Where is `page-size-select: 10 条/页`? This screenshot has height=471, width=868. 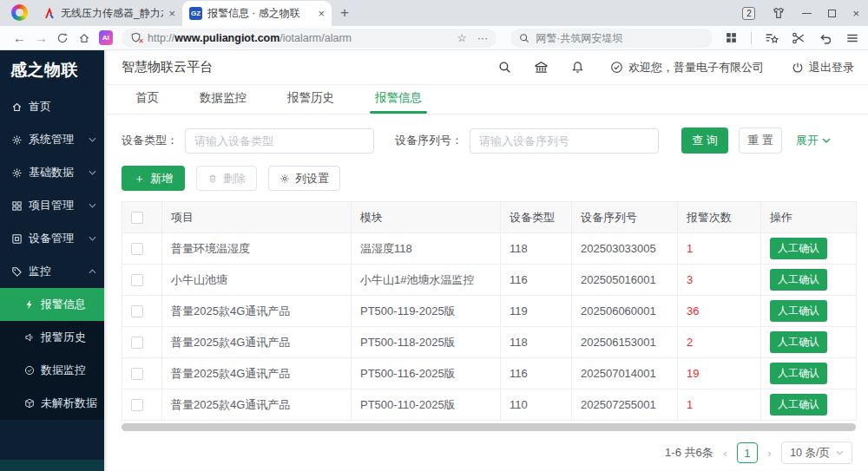 page-size-select: 10 条/页 is located at coordinates (817, 453).